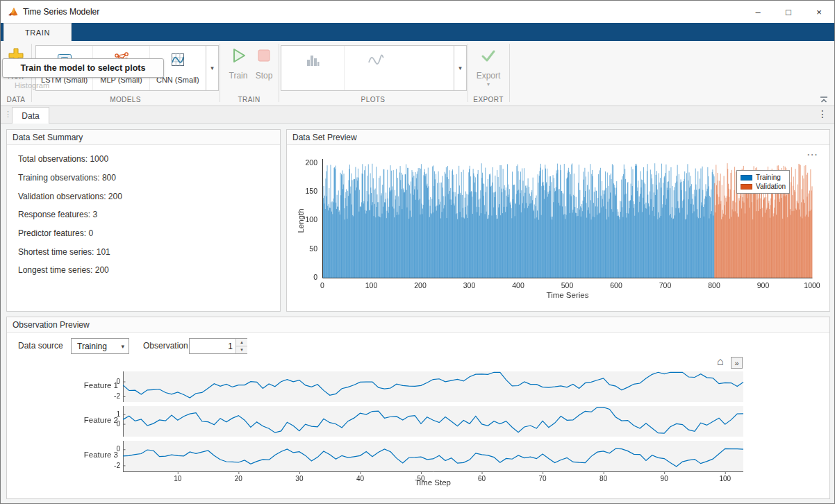  Describe the element at coordinates (313, 68) in the screenshot. I see `plot-item-histogram` at that location.